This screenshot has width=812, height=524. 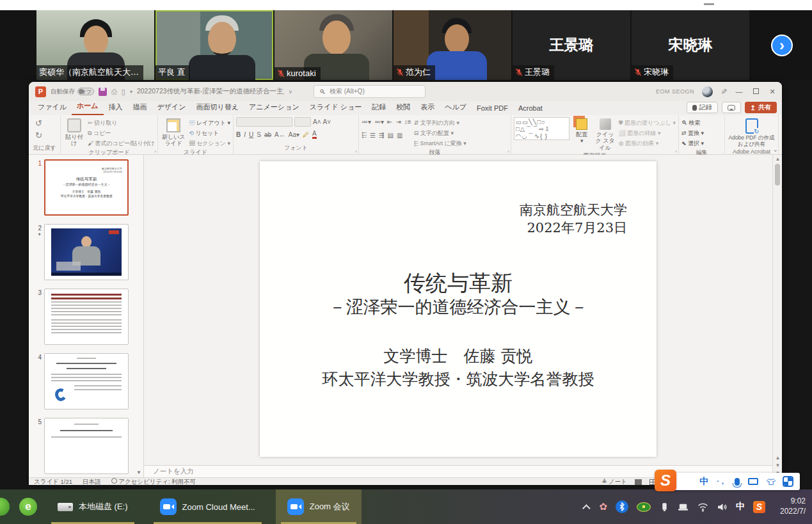 What do you see at coordinates (603, 507) in the screenshot?
I see `tray-flower-icon: ✿` at bounding box center [603, 507].